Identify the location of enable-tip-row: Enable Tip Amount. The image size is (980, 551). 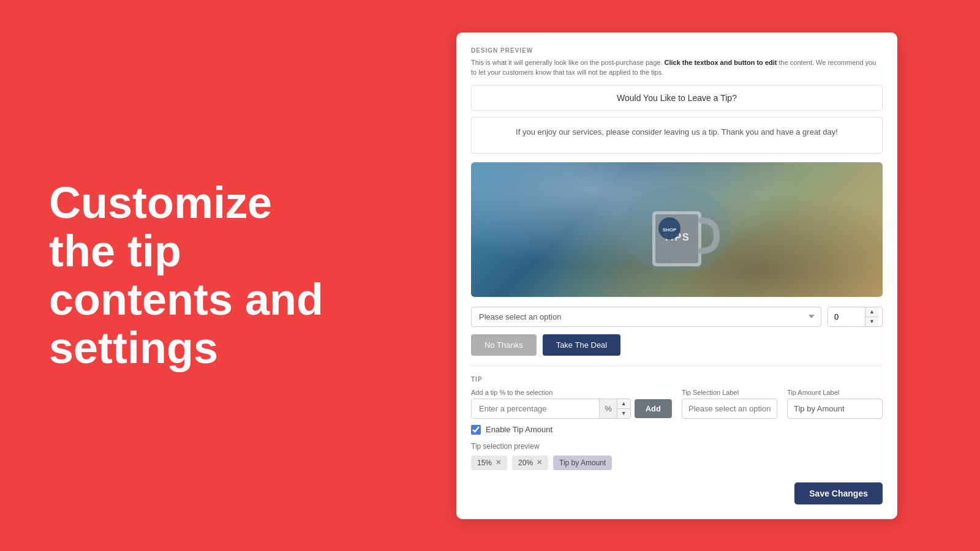
(677, 430).